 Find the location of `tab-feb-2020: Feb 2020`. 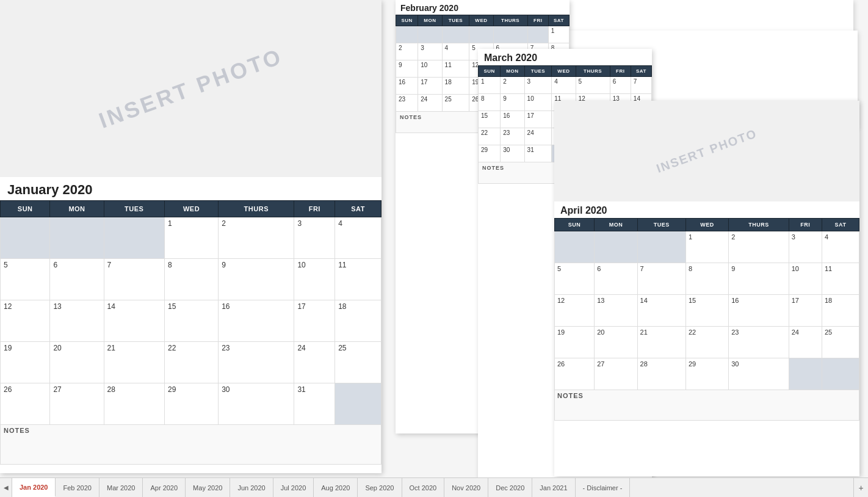

tab-feb-2020: Feb 2020 is located at coordinates (77, 487).